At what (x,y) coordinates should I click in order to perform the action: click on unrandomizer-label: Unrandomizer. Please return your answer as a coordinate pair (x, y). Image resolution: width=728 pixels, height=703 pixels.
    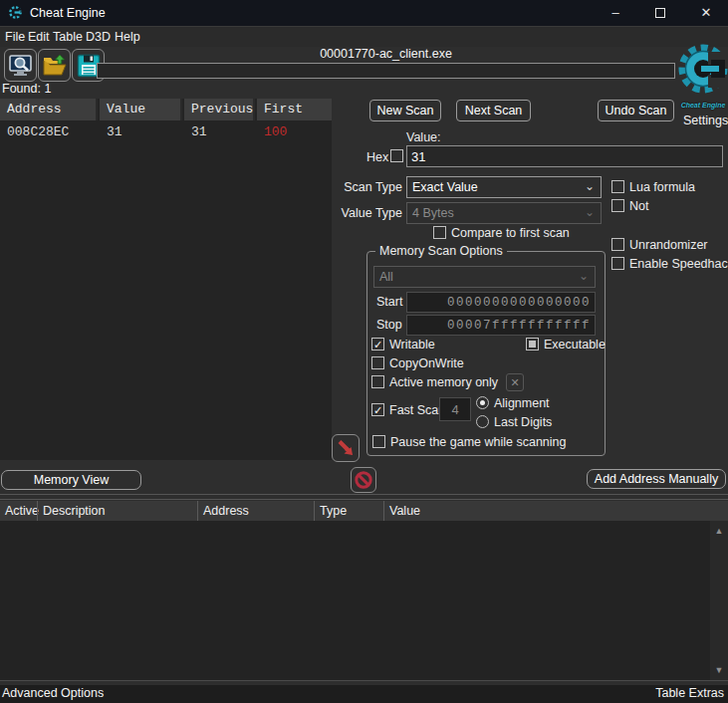
    Looking at the image, I should click on (669, 245).